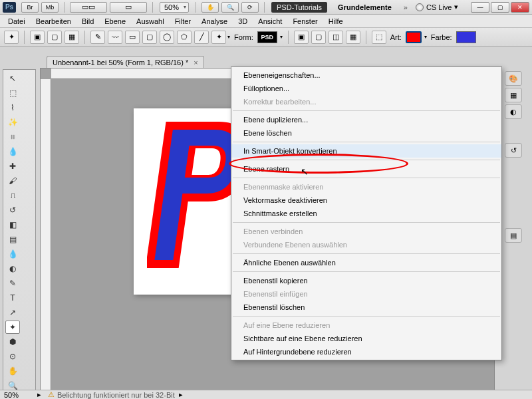  I want to click on menu-ansicht: Ansicht, so click(270, 21).